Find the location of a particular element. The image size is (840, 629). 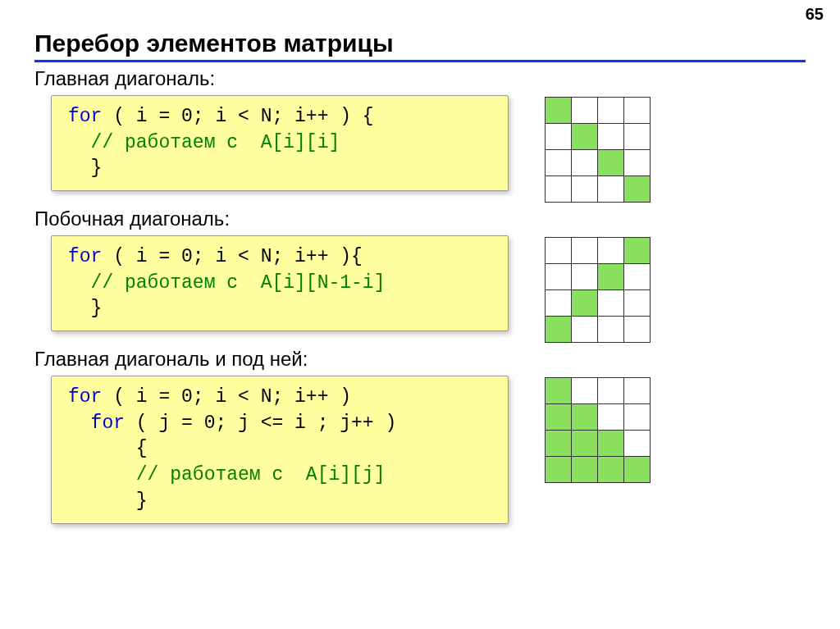

code-text: ( i = 0; i < N; i++ ) { is located at coordinates (238, 116).